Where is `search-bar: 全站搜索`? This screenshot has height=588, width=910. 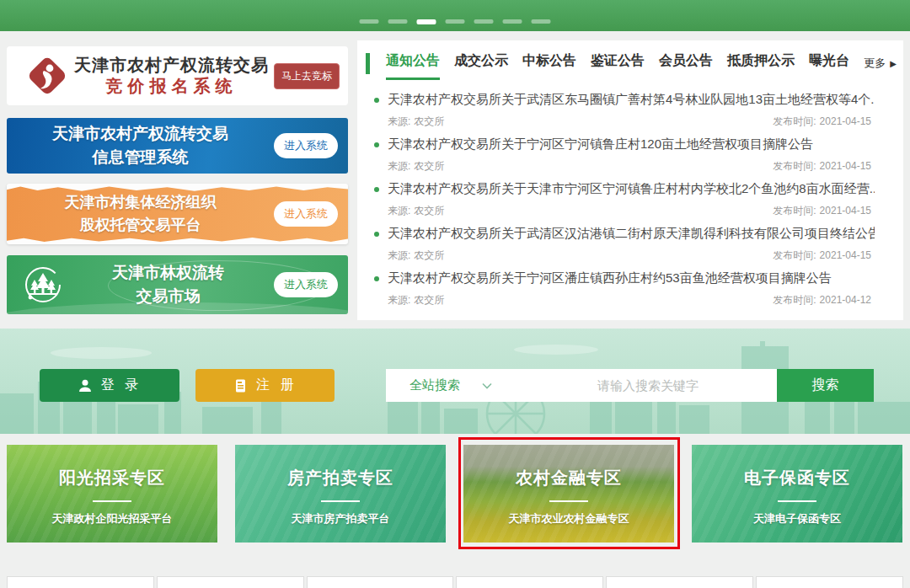 search-bar: 全站搜索 is located at coordinates (581, 386).